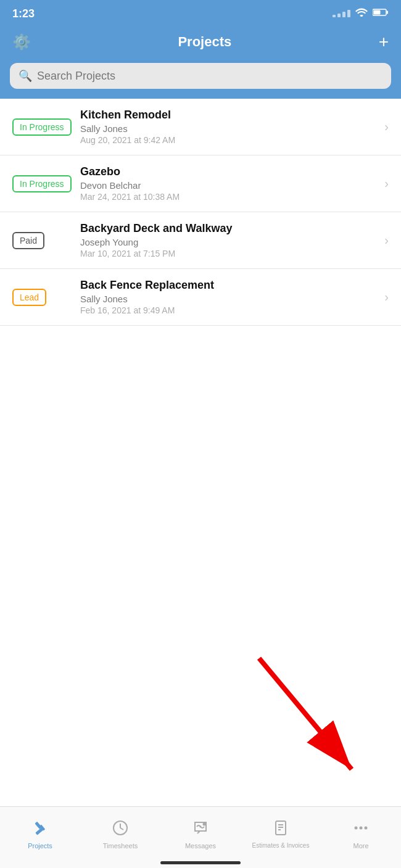 Image resolution: width=401 pixels, height=868 pixels. I want to click on project-date-3: Mar 10, 2021 at 7:15 PM, so click(229, 254).